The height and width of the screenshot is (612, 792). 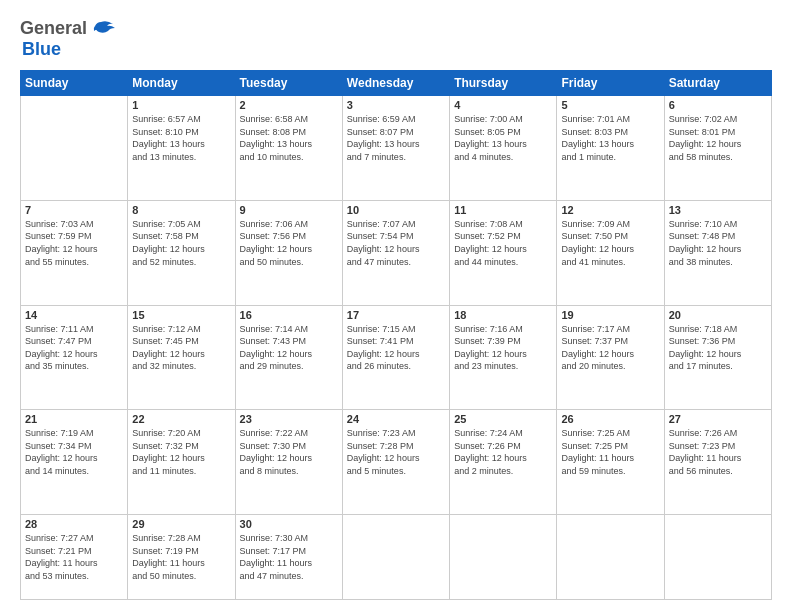 I want to click on day-number: 8, so click(x=181, y=210).